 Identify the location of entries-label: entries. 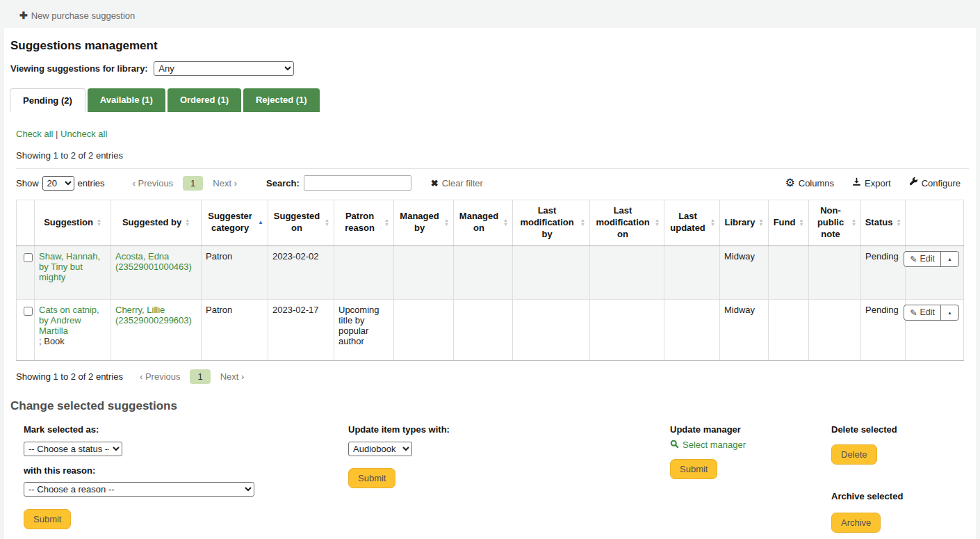
(92, 184).